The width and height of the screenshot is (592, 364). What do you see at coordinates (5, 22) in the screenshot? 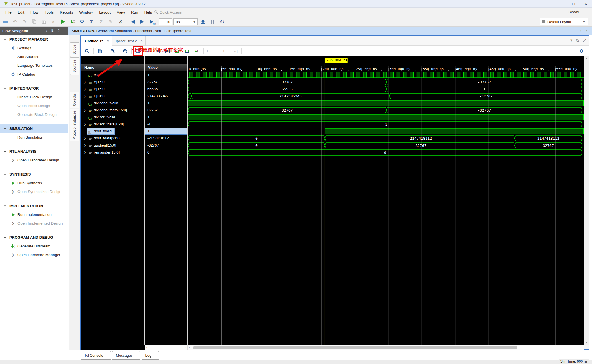
I see `open-file-icon` at bounding box center [5, 22].